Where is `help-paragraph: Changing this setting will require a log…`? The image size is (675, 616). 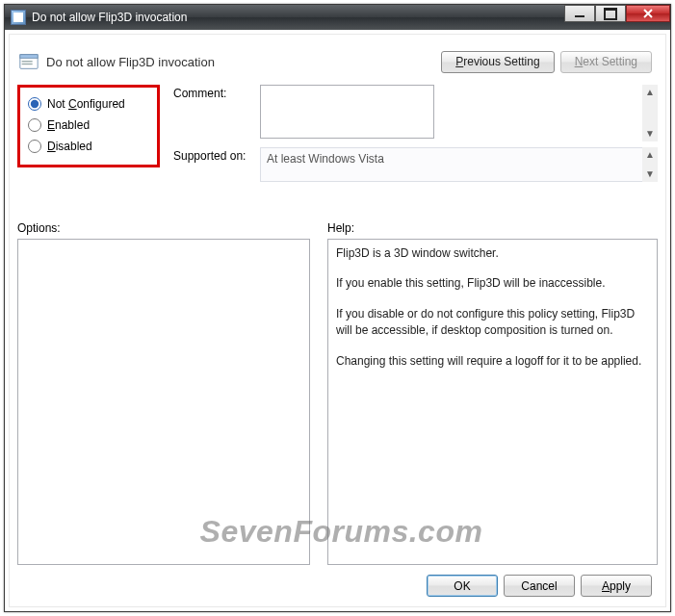 help-paragraph: Changing this setting will require a log… is located at coordinates (493, 362).